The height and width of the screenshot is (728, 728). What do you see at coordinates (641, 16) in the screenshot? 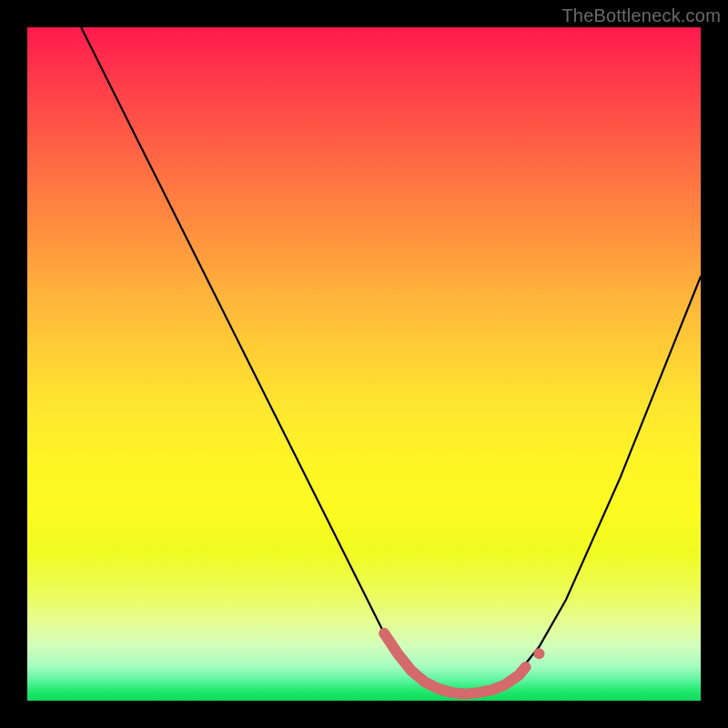
I see `watermark-text: TheBottleneck.com` at bounding box center [641, 16].